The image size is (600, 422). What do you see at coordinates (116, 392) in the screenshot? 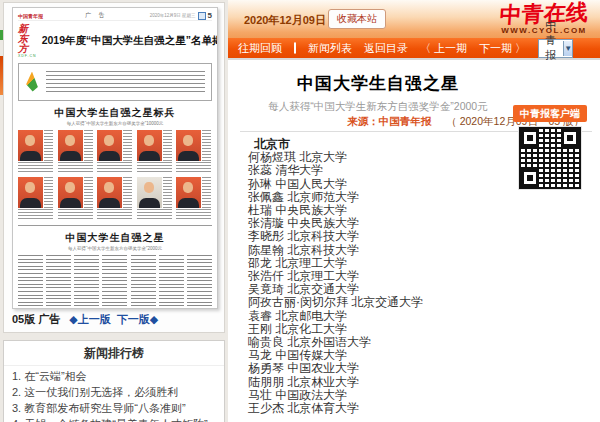
I see `ranking-item: 2. 这一仗我们别无选择，必须胜利` at bounding box center [116, 392].